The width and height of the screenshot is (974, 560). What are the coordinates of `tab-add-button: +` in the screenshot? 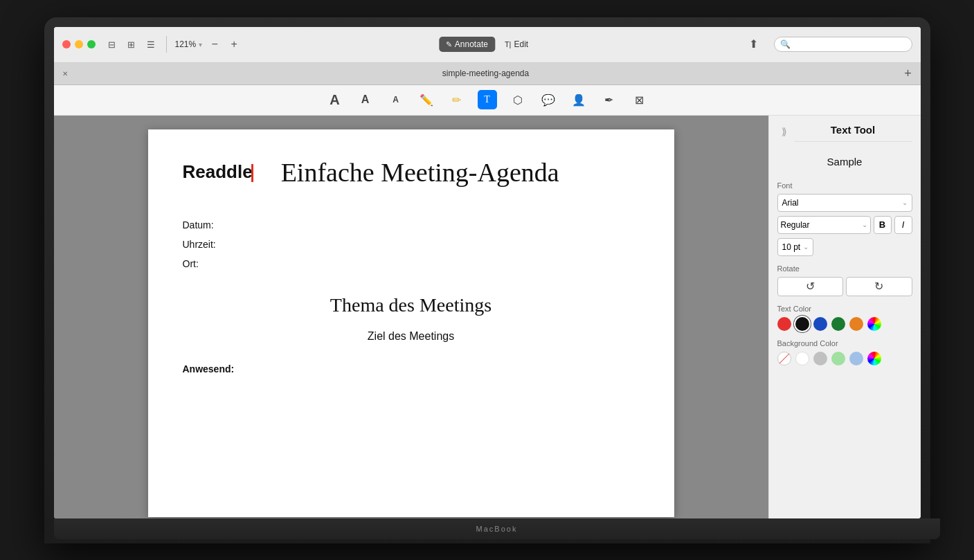 It's located at (908, 73).